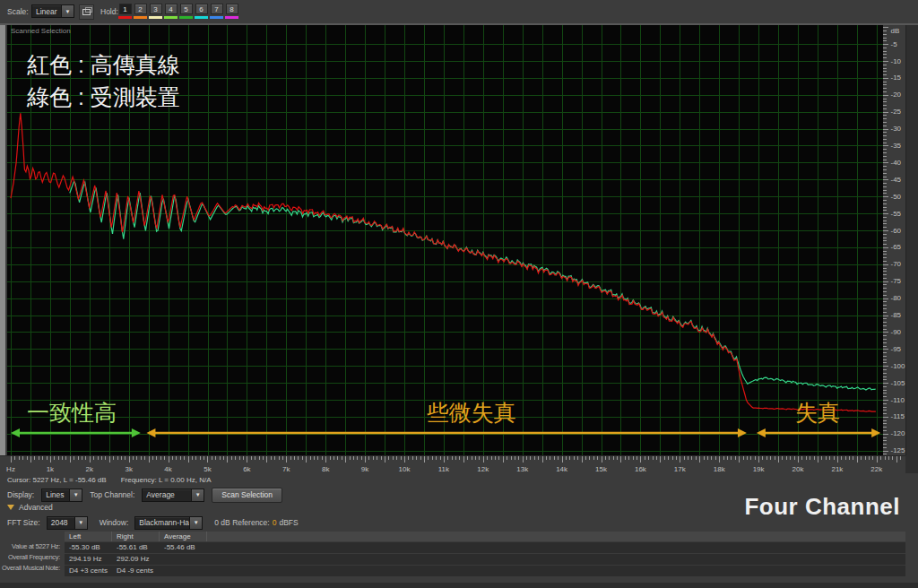 This screenshot has width=918, height=588. I want to click on table-header-filler, so click(556, 536).